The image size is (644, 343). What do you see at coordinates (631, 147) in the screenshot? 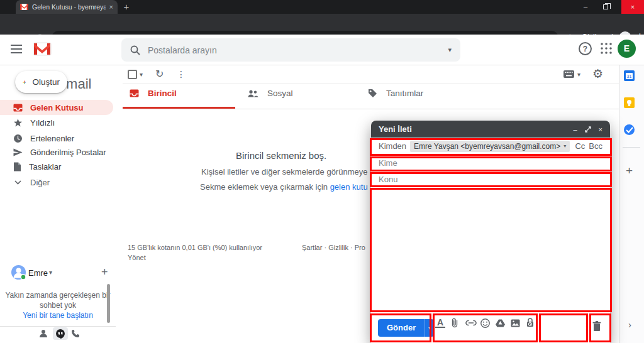
I see `side-panel-divider` at bounding box center [631, 147].